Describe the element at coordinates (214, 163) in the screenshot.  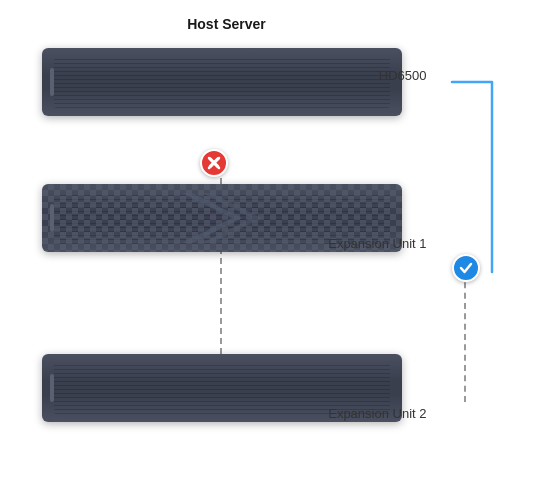
I see `error-icon` at that location.